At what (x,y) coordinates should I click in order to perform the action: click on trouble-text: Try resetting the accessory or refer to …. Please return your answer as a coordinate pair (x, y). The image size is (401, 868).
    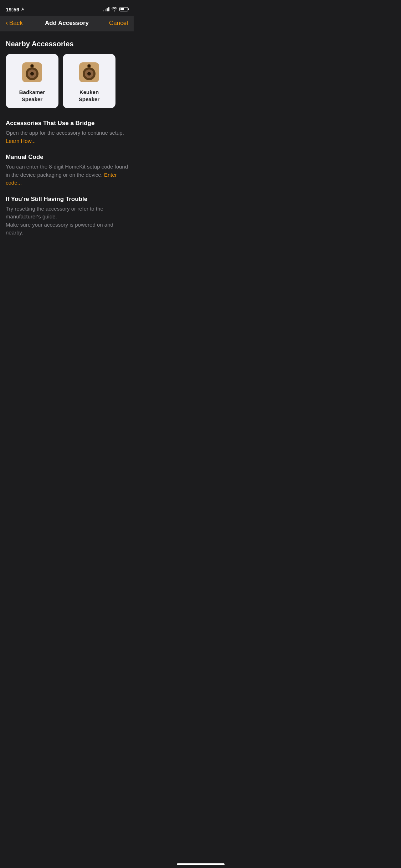
    Looking at the image, I should click on (67, 221).